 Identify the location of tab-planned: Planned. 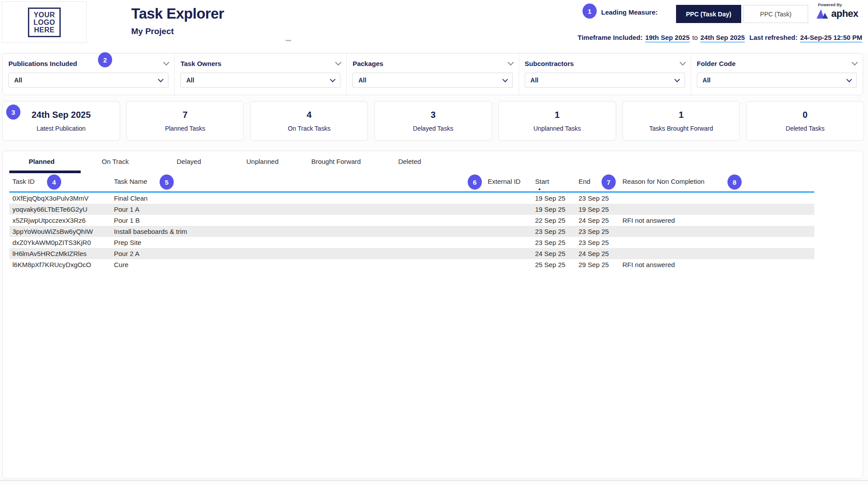
(42, 161).